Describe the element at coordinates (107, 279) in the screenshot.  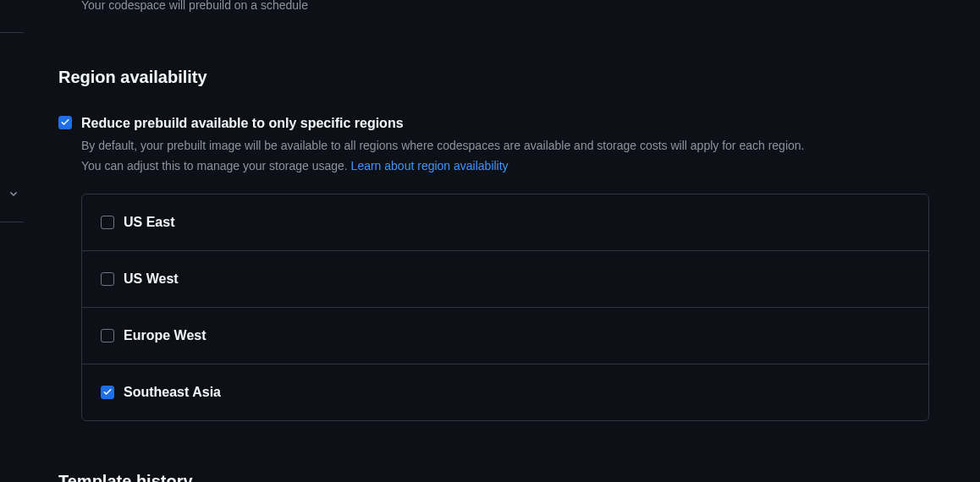
I see `region-checkbox-us-west` at that location.